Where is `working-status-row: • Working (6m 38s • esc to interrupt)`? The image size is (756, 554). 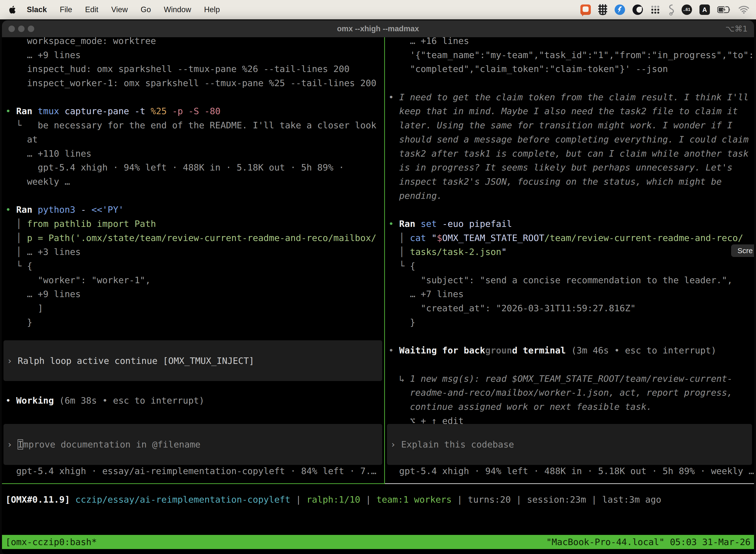
working-status-row: • Working (6m 38s • esc to interrupt) is located at coordinates (105, 400).